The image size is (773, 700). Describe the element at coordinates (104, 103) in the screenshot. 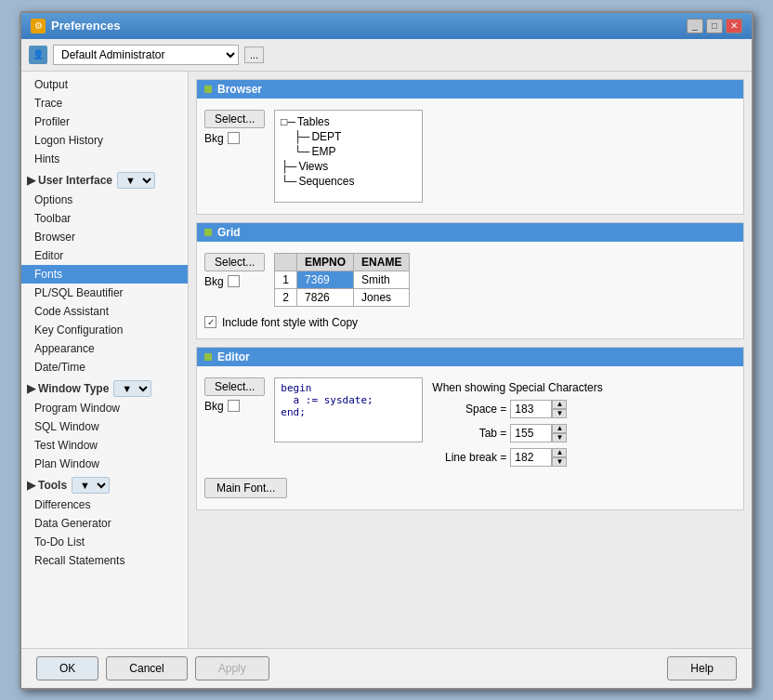

I see `sidebar-item-trace: Trace` at that location.